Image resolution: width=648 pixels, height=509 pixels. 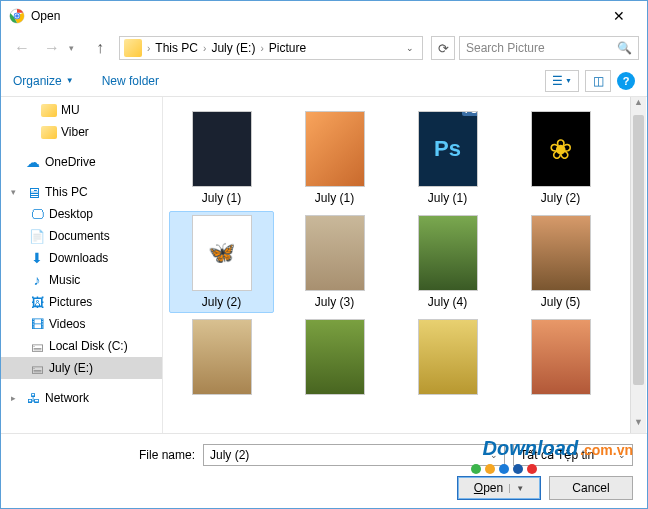 I want to click on scroll-up-button: ▲, so click(x=638, y=105).